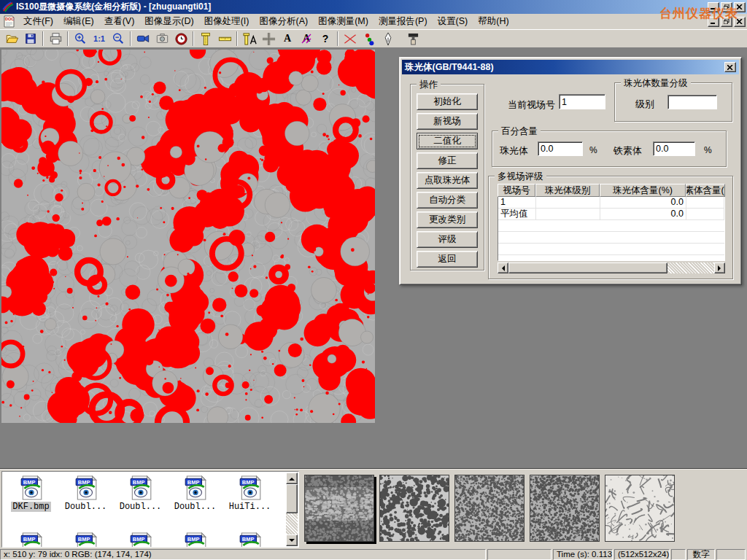 This screenshot has height=560, width=747. Describe the element at coordinates (268, 39) in the screenshot. I see `move-tool-button` at that location.